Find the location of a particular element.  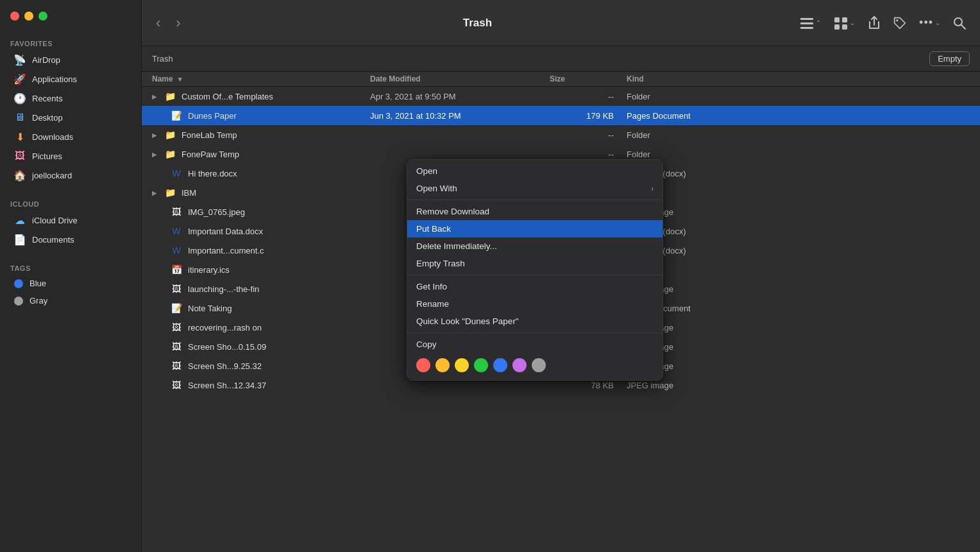

sidebar-item-applications: 🚀 Applications is located at coordinates (71, 79).